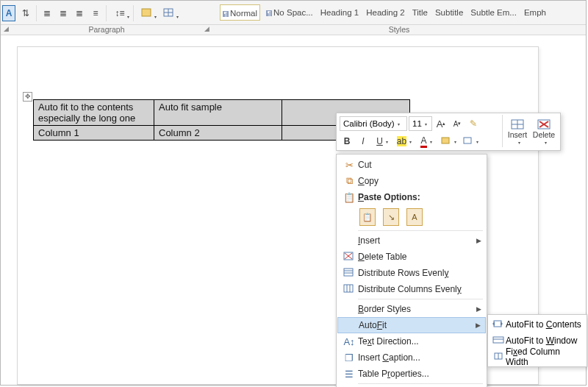 This screenshot has width=588, height=387. I want to click on menu-text-direction: A↕ Text Direction..., so click(412, 341).